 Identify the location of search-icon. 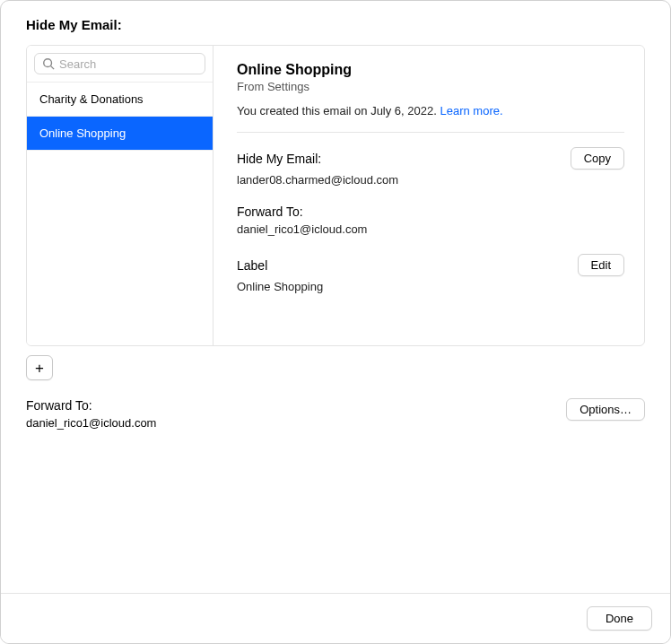
(48, 64).